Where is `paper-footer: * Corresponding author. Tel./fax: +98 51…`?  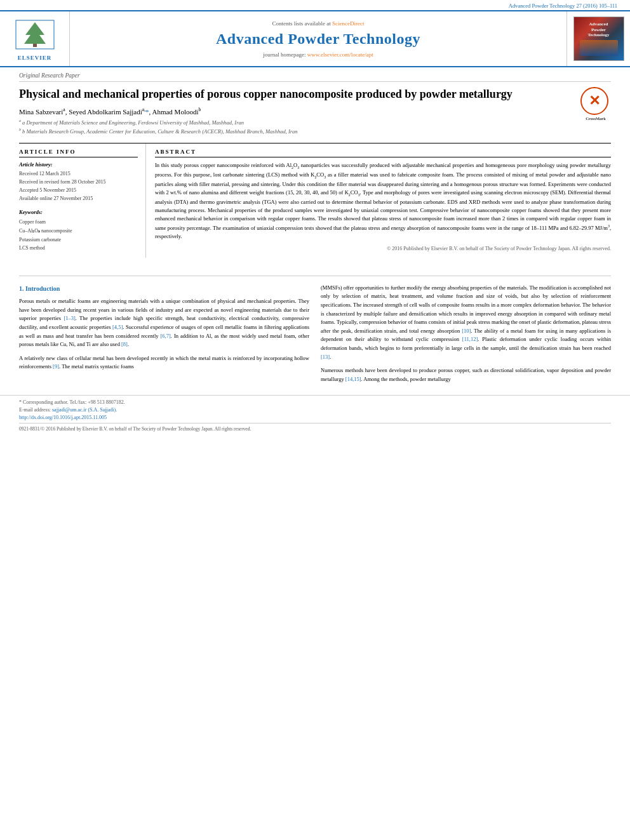
paper-footer: * Corresponding author. Tel./fax: +98 51… is located at coordinates (315, 415).